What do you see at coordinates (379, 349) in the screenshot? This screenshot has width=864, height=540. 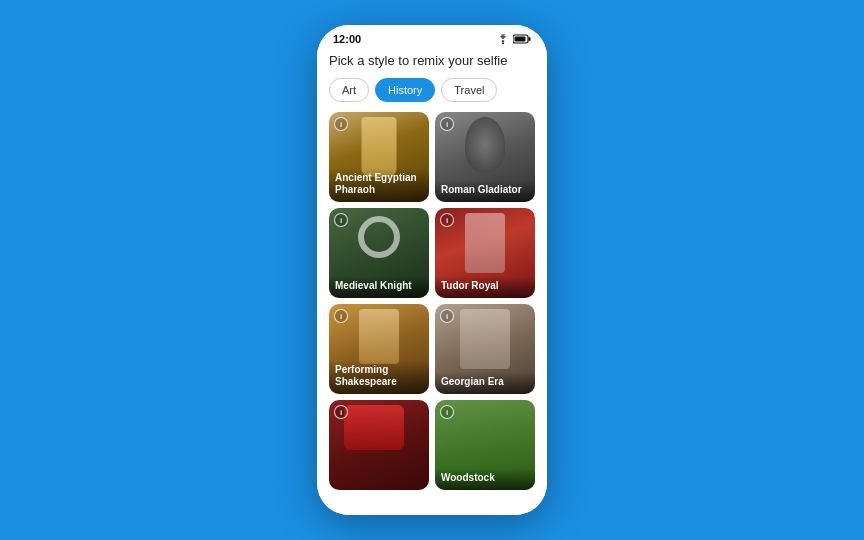 I see `card-shakespeare: i Performing Shakespeare` at bounding box center [379, 349].